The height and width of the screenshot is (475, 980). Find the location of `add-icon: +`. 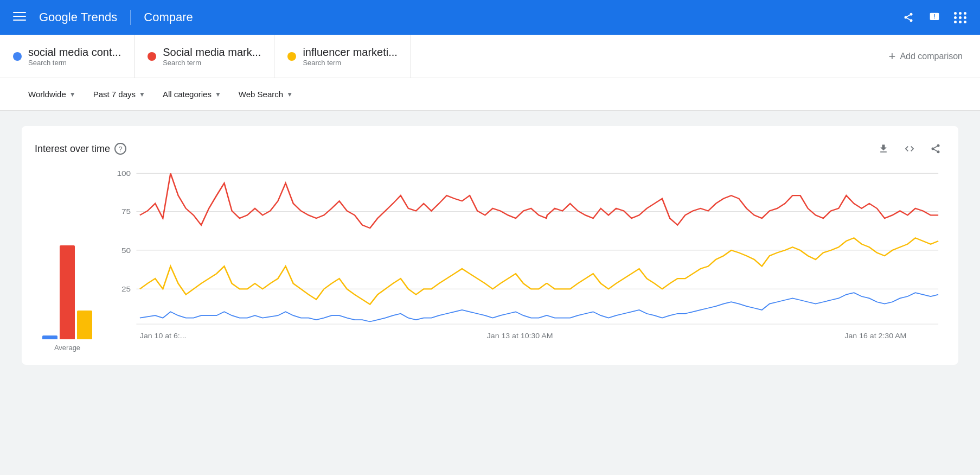

add-icon: + is located at coordinates (893, 56).